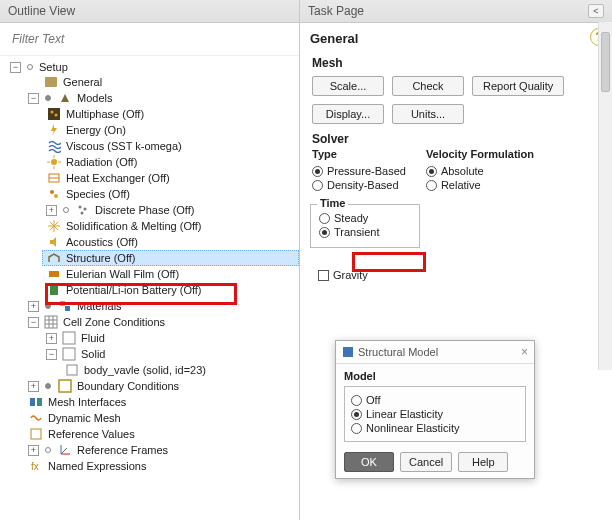  What do you see at coordinates (348, 86) in the screenshot?
I see `scale-button: Scale...` at bounding box center [348, 86].